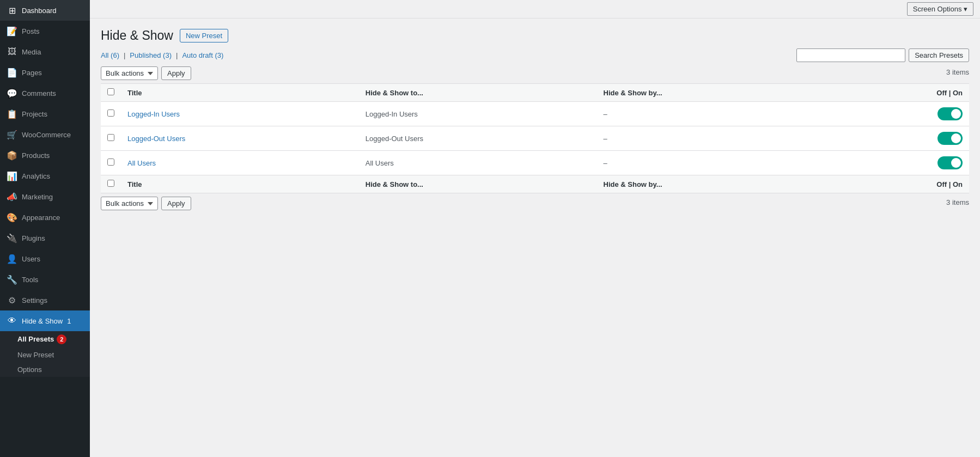 This screenshot has height=457, width=980. Describe the element at coordinates (45, 114) in the screenshot. I see `sidebar-item-projects: 📋 Projects` at that location.